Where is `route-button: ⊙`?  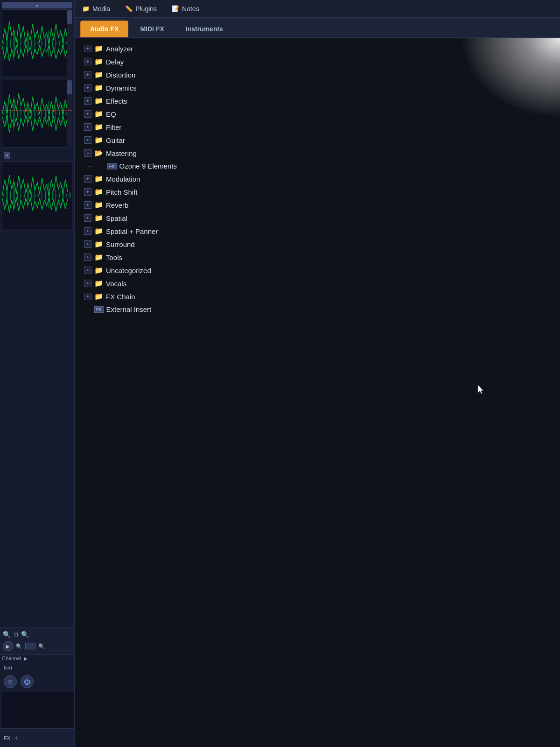
route-button: ⊙ is located at coordinates (10, 682).